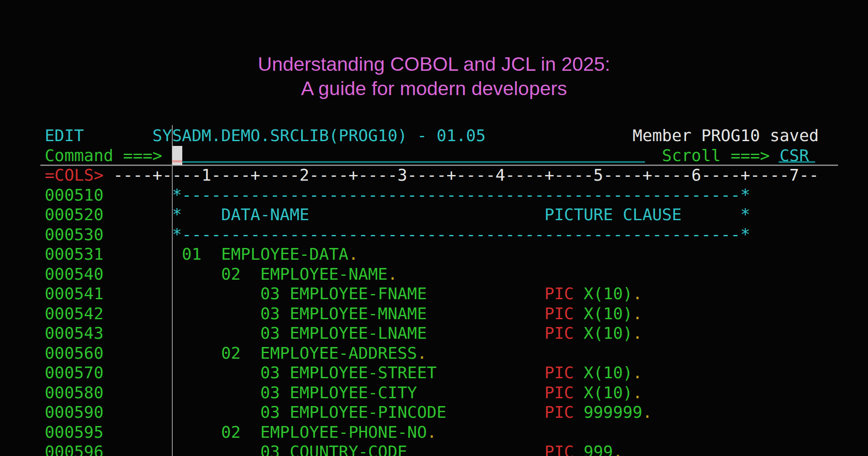 The image size is (868, 456). What do you see at coordinates (74, 175) in the screenshot?
I see `cols-label: =COLS>` at bounding box center [74, 175].